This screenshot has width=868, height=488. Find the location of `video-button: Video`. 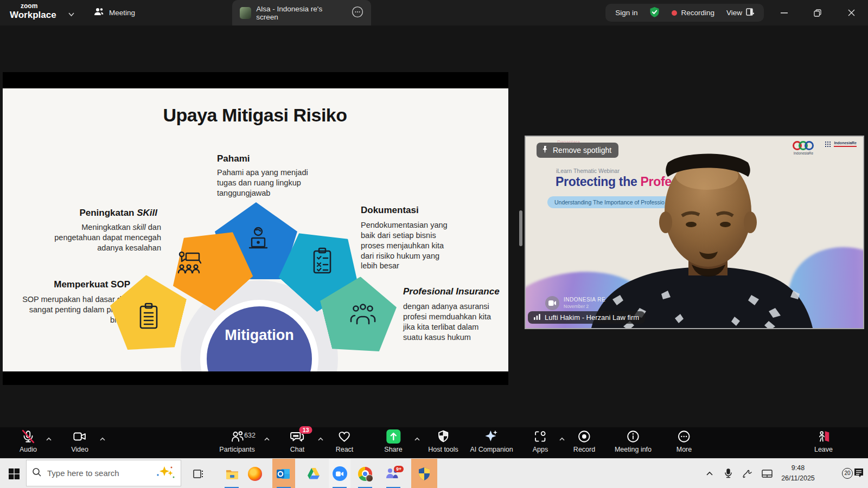

video-button: Video is located at coordinates (80, 441).